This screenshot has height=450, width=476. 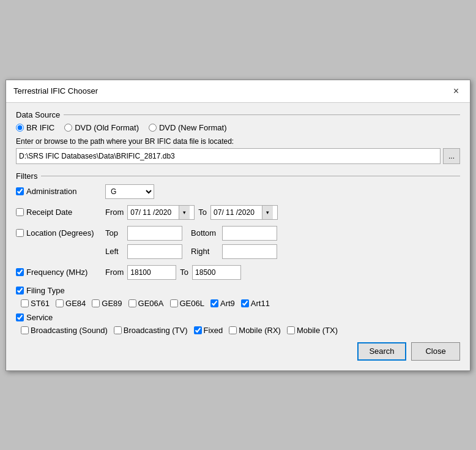 What do you see at coordinates (238, 176) in the screenshot?
I see `filters-header: Filters` at bounding box center [238, 176].